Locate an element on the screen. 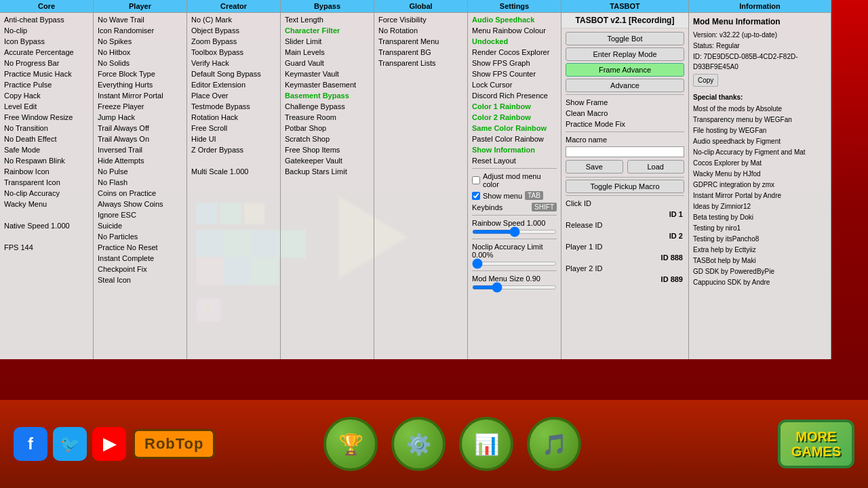  tasbot-load: Load is located at coordinates (656, 167).